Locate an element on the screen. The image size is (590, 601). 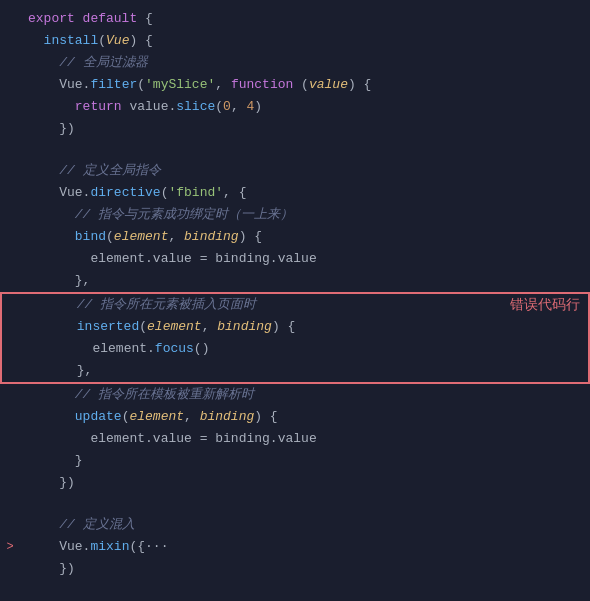
code-line: // 指令与元素成功绑定时（一上来） is located at coordinates (295, 215).